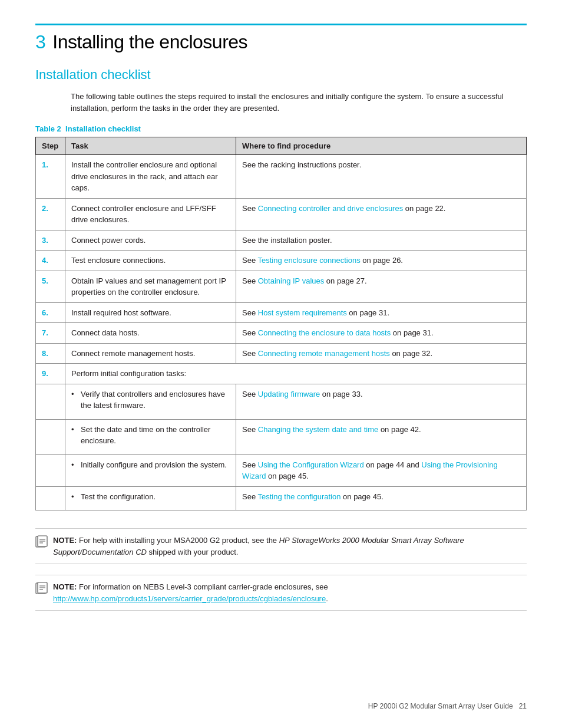  Describe the element at coordinates (290, 546) in the screenshot. I see `note1-text: NOTE: For help with installing your MSA2…` at that location.